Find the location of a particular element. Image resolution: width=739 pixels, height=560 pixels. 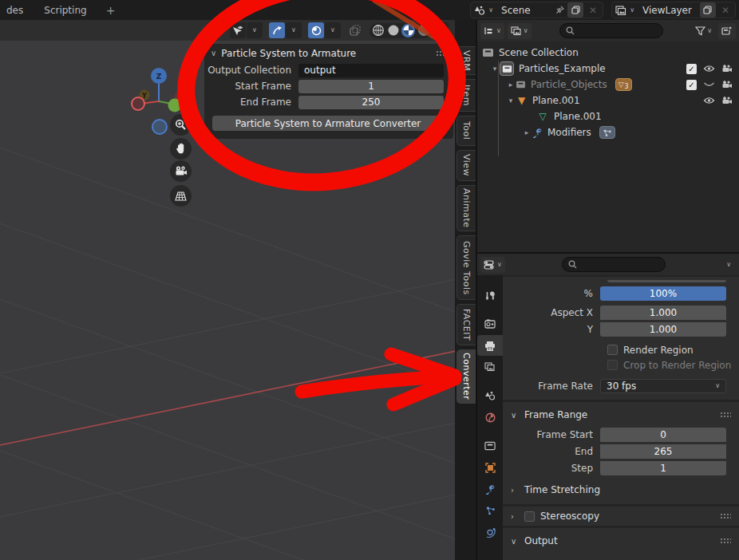

gizmo-x-axis is located at coordinates (138, 104).